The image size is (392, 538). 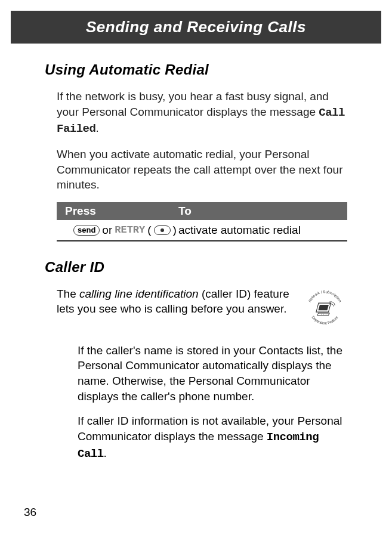 I want to click on section-heading-redial: Using Automatic Redial, so click(x=196, y=70).